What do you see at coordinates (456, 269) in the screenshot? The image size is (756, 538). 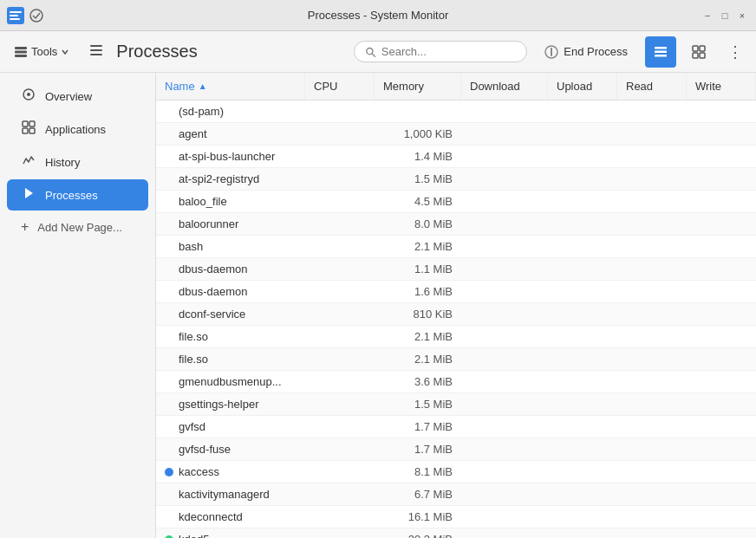 I see `table-row: dbus-daemon 1.1 MiB` at bounding box center [456, 269].